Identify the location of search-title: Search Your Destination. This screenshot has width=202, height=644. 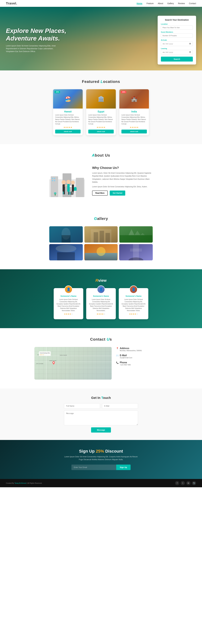
(177, 20).